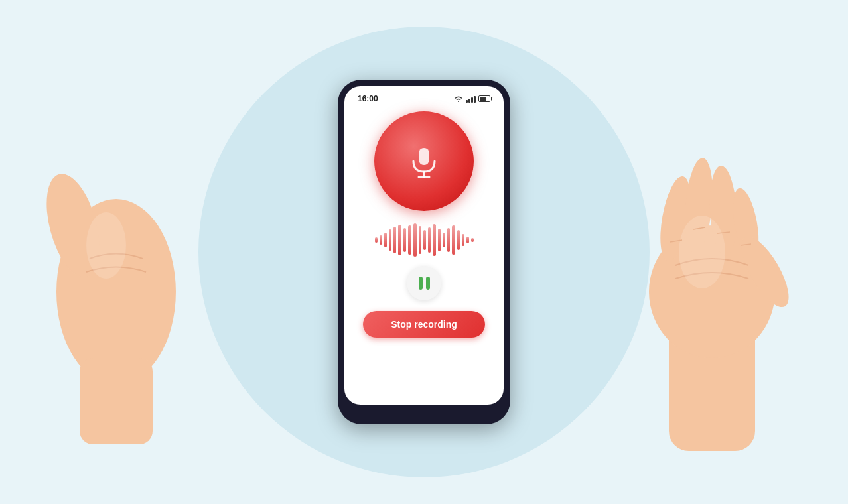  Describe the element at coordinates (484, 99) in the screenshot. I see `battery-icon` at that location.